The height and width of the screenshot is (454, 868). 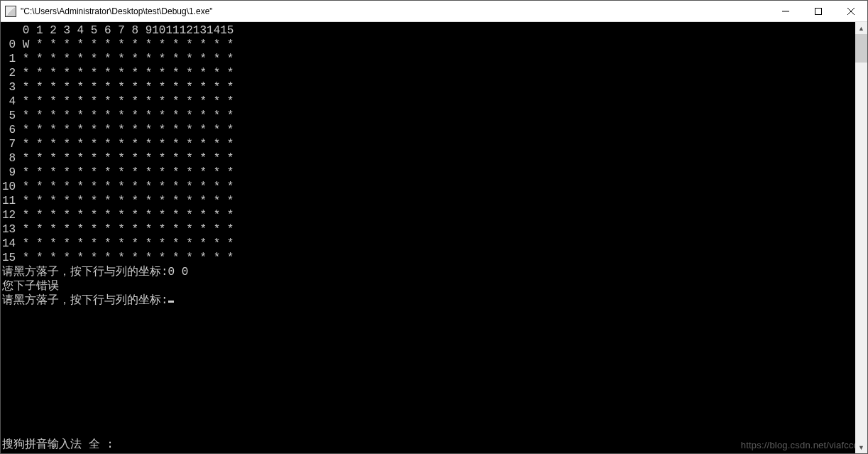 What do you see at coordinates (862, 28) in the screenshot?
I see `scroll-up-button: ▲` at bounding box center [862, 28].